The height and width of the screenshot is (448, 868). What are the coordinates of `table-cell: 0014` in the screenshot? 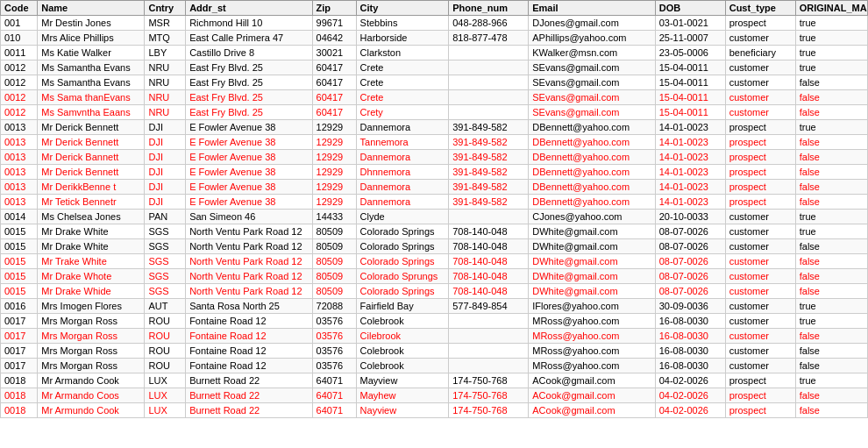 It's located at (19, 217).